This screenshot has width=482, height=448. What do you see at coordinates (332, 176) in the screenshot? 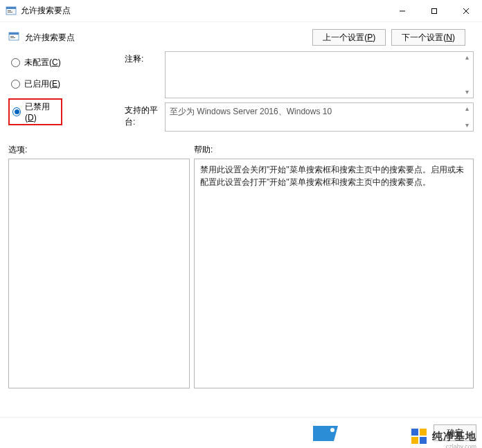
I see `help-text: 禁用此设置会关闭"开始"菜单搜索框和搜索主页中的搜索要点。启用或未配置此设置会打…` at bounding box center [332, 176].